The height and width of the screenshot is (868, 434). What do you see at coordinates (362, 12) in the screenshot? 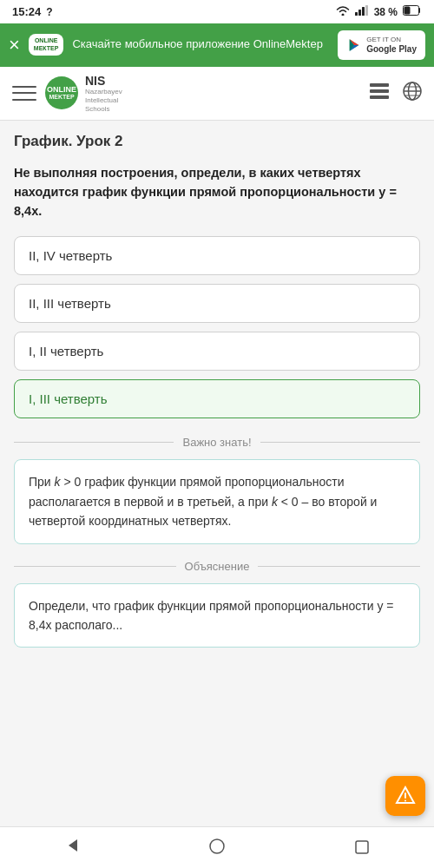
I see `signal-strength-icon` at bounding box center [362, 12].